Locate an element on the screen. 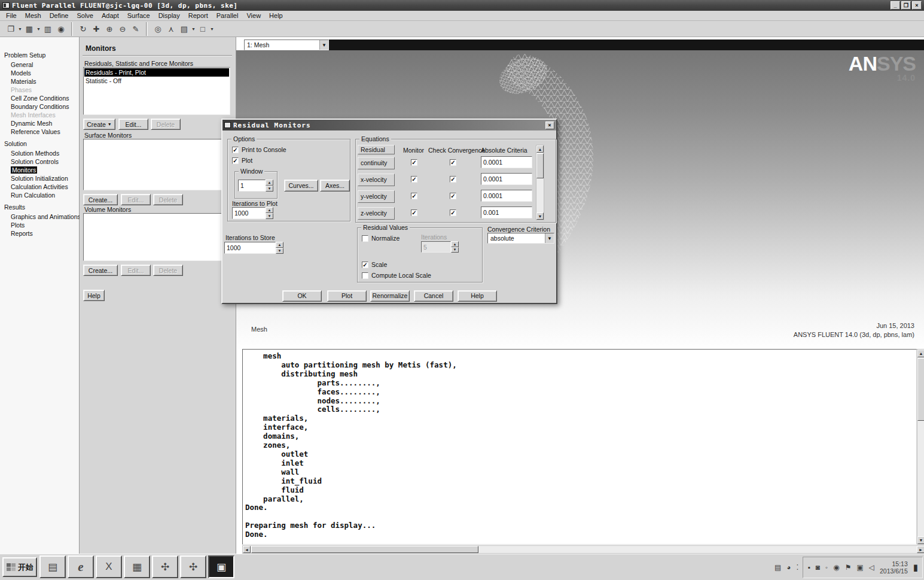 The width and height of the screenshot is (924, 580). normalize-checkbox: Normalize is located at coordinates (380, 238).